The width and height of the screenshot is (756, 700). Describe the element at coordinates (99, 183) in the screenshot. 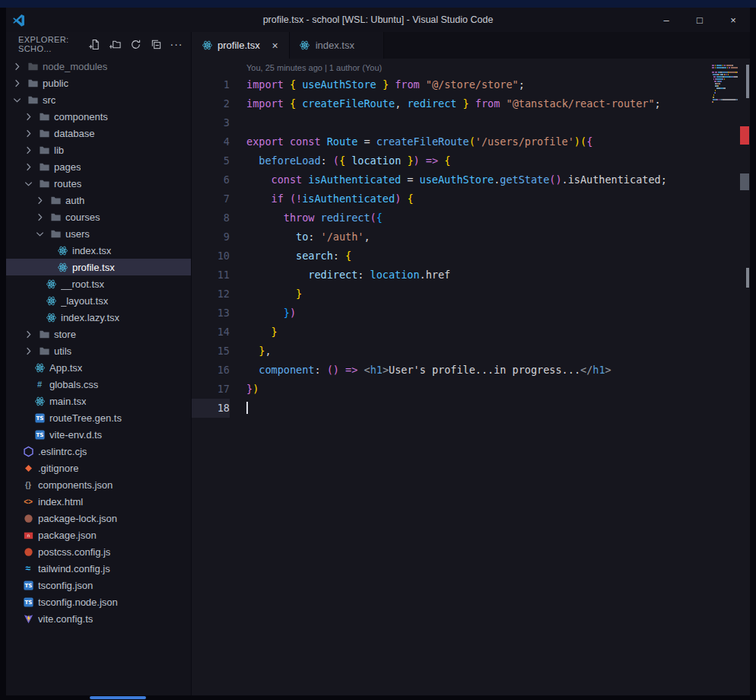

I see `tree-folder-routes: routes` at that location.